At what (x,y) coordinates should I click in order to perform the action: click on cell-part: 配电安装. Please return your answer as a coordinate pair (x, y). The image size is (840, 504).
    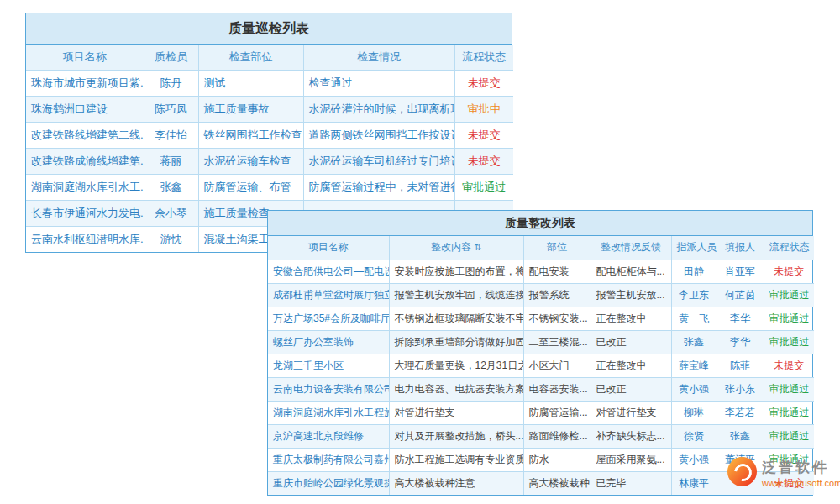
    Looking at the image, I should click on (557, 271).